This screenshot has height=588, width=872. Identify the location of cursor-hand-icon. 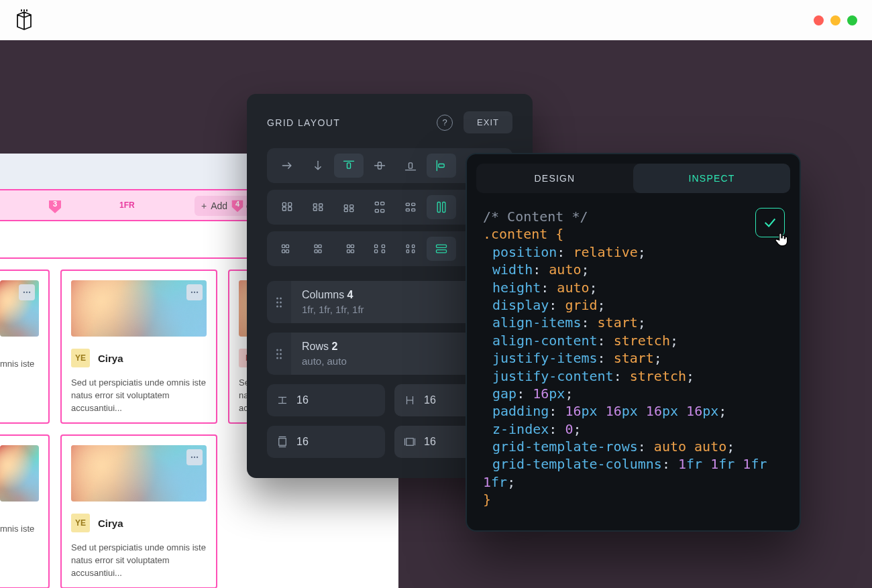
(781, 239).